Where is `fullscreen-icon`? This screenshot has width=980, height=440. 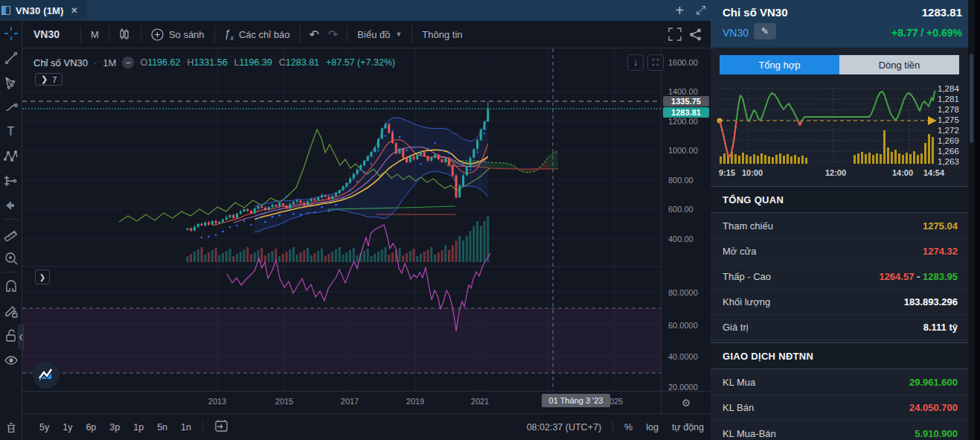 fullscreen-icon is located at coordinates (675, 34).